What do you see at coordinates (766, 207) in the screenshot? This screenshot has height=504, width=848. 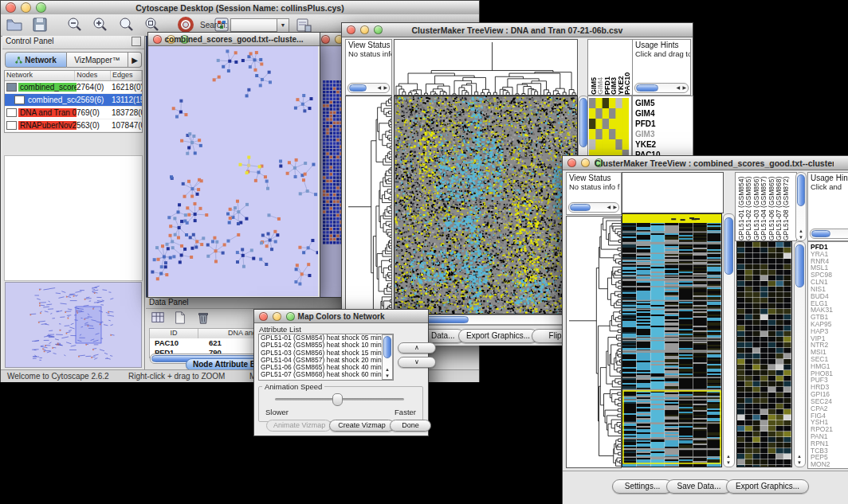 I see `tv2-column-labels: GPL51-01 (GSM854)GPL51-02 (GSM855)GPL51-…` at bounding box center [766, 207].